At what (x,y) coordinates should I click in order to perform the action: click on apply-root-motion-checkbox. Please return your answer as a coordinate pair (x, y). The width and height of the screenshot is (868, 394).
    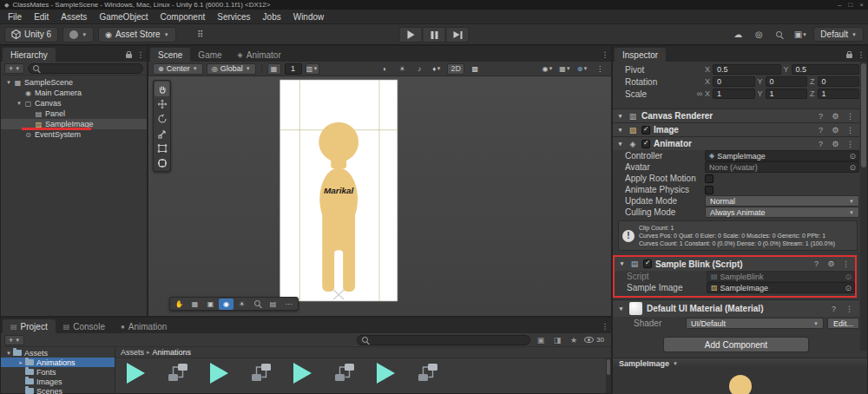
    Looking at the image, I should click on (709, 179).